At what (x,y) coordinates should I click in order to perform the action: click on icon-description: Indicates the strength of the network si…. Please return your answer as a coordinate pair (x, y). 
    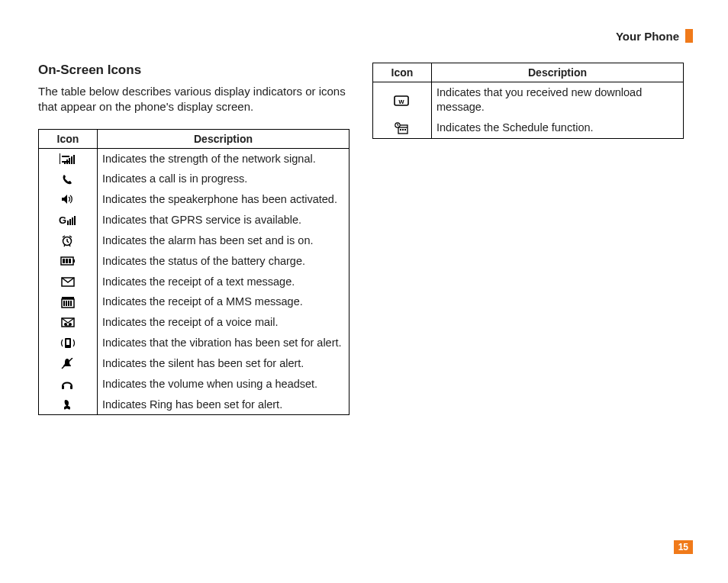
    Looking at the image, I should click on (224, 159).